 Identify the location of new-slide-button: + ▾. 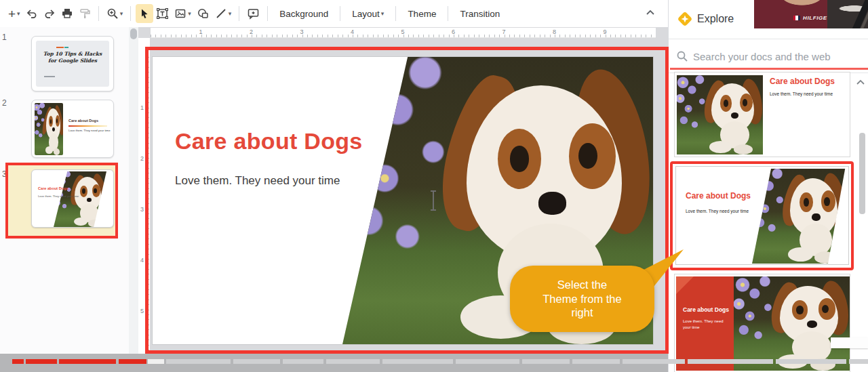
(14, 14).